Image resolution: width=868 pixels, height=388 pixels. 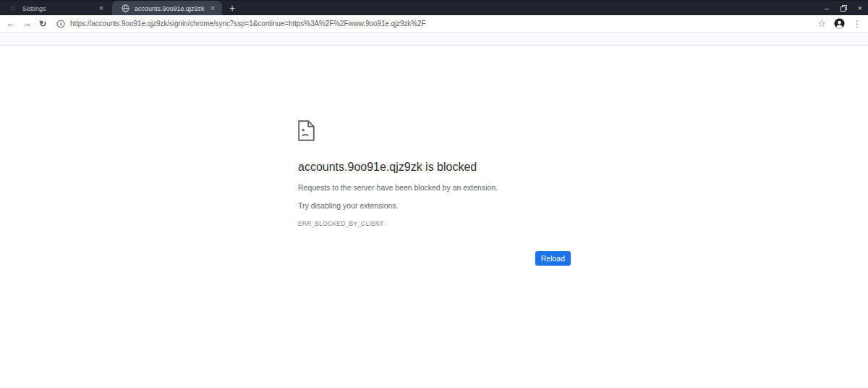 What do you see at coordinates (171, 9) in the screenshot?
I see `tab-accounts-label: accounts.9oo91e.qjz9zk` at bounding box center [171, 9].